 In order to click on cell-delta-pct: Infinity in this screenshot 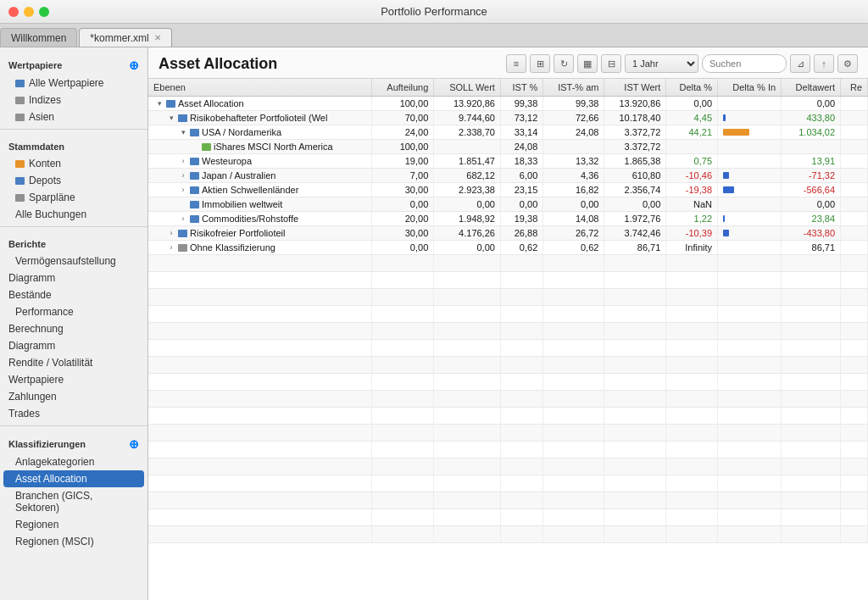, I will do `click(692, 247)`.